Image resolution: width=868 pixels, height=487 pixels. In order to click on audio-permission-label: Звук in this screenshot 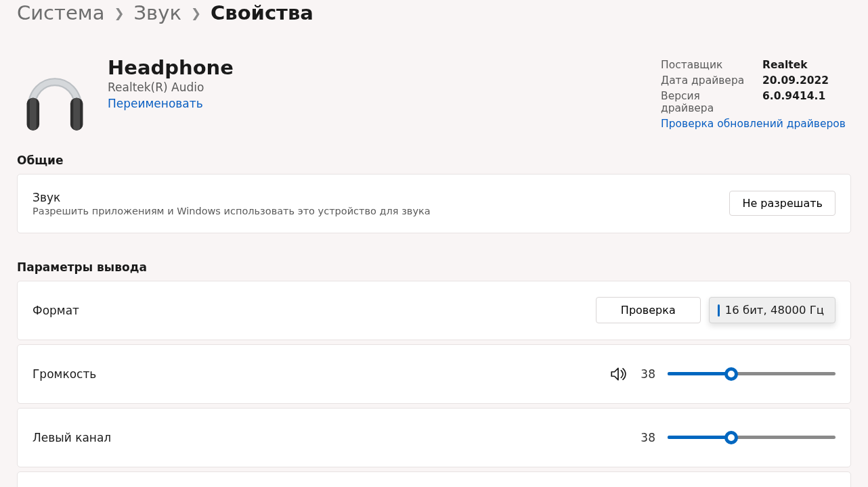, I will do `click(232, 198)`.